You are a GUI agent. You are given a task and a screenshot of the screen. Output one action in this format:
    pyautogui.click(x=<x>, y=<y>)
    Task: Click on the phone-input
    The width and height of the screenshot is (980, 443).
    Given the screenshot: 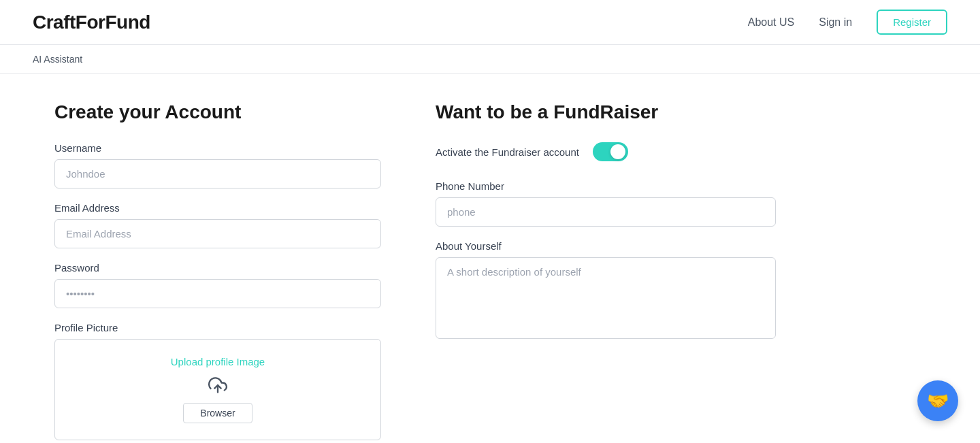 What is the action you would take?
    pyautogui.click(x=606, y=212)
    